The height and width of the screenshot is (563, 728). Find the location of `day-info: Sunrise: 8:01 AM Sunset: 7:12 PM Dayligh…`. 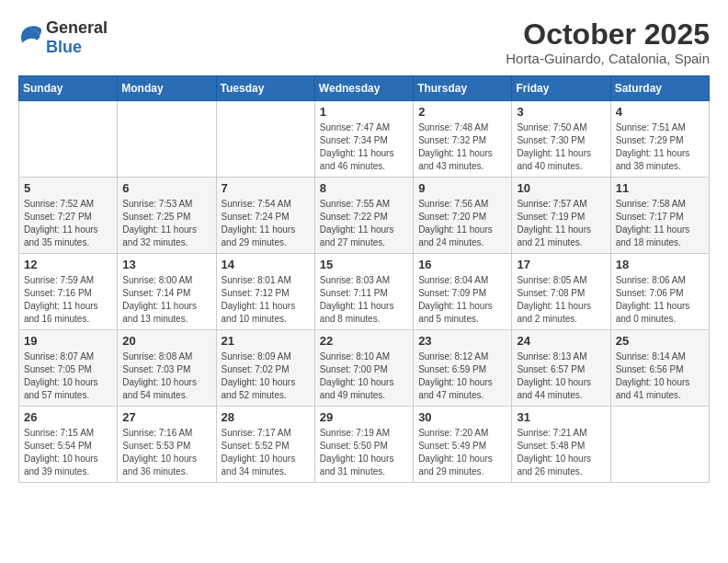

day-info: Sunrise: 8:01 AM Sunset: 7:12 PM Dayligh… is located at coordinates (266, 300).